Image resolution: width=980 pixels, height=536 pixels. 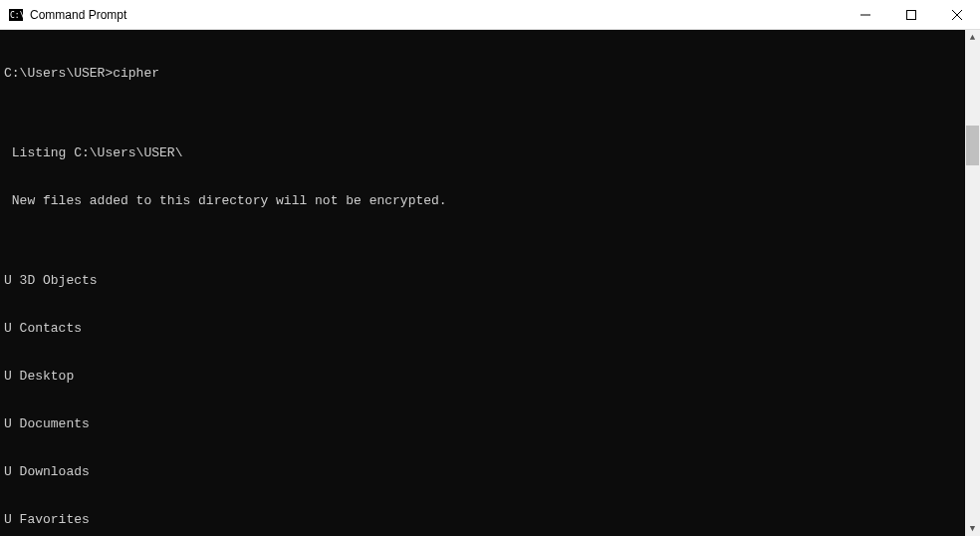 I want to click on output-line: Listing C:\Users\USER\, so click(x=484, y=153).